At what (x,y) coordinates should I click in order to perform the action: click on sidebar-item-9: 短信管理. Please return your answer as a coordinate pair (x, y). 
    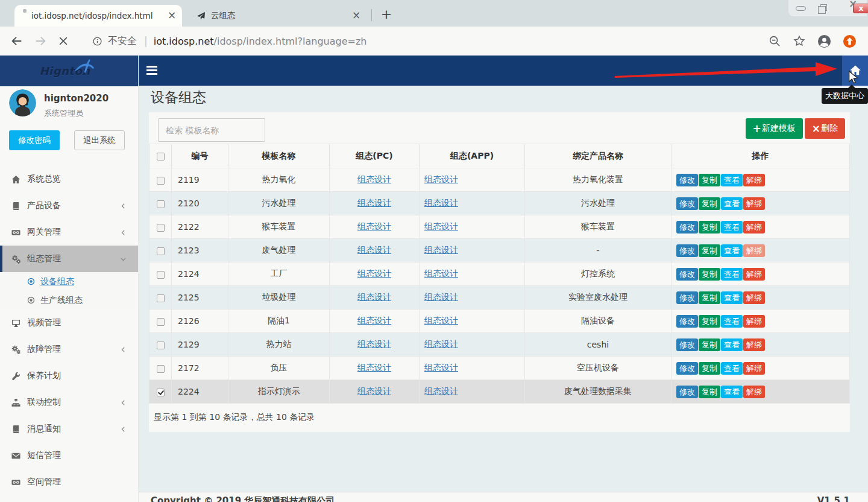
    Looking at the image, I should click on (69, 456).